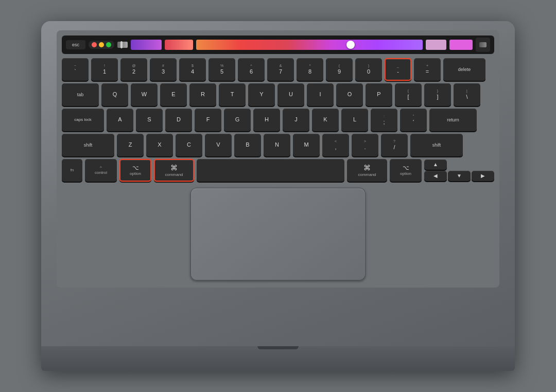 The height and width of the screenshot is (392, 556). I want to click on key-3: # 3, so click(163, 69).